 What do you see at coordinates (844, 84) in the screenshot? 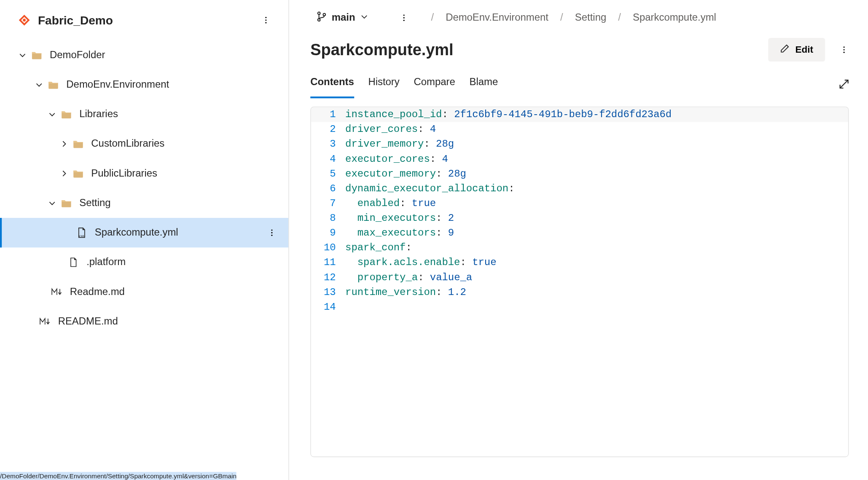
I see `fullscreen-button` at bounding box center [844, 84].